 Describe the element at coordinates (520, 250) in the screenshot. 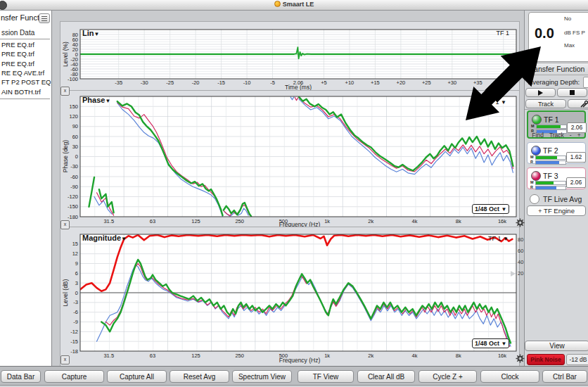

I see `right-scale-value: 60` at that location.